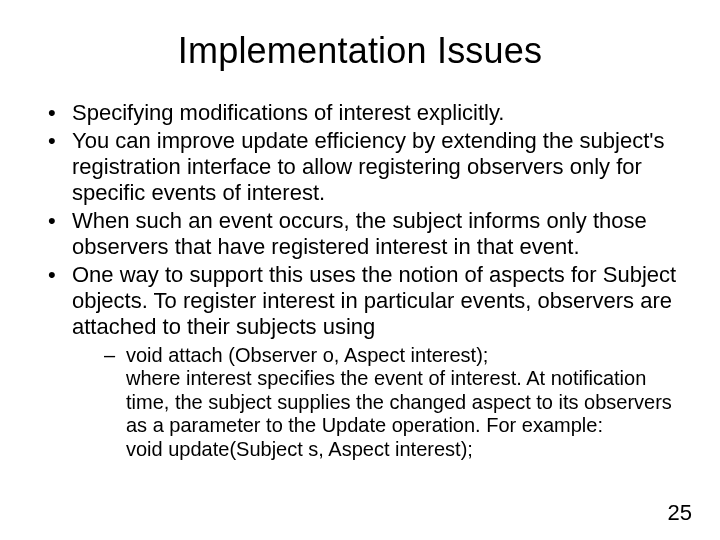 The image size is (720, 540). I want to click on bullet-text: When such an event occurs, the subject i…, so click(360, 234).